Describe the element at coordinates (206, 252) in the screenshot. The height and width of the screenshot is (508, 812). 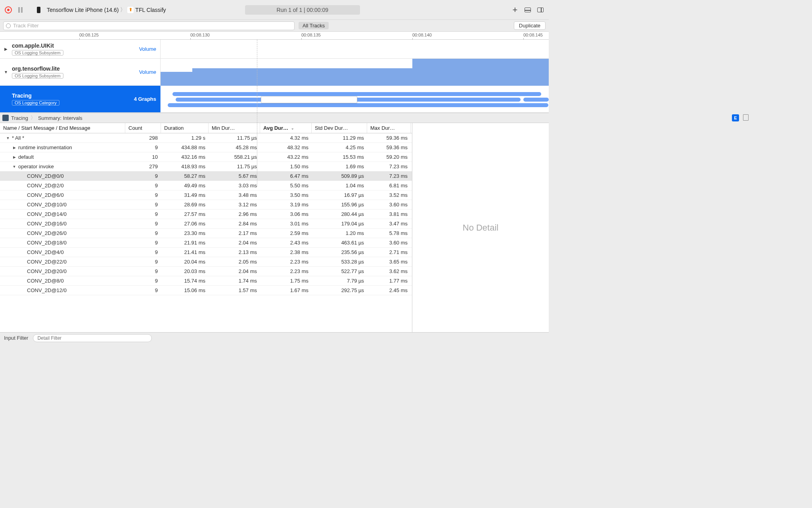
I see `table-row: CONV_2D@4/0921.41 ms2.13 ms2.38 ms235.56…` at that location.